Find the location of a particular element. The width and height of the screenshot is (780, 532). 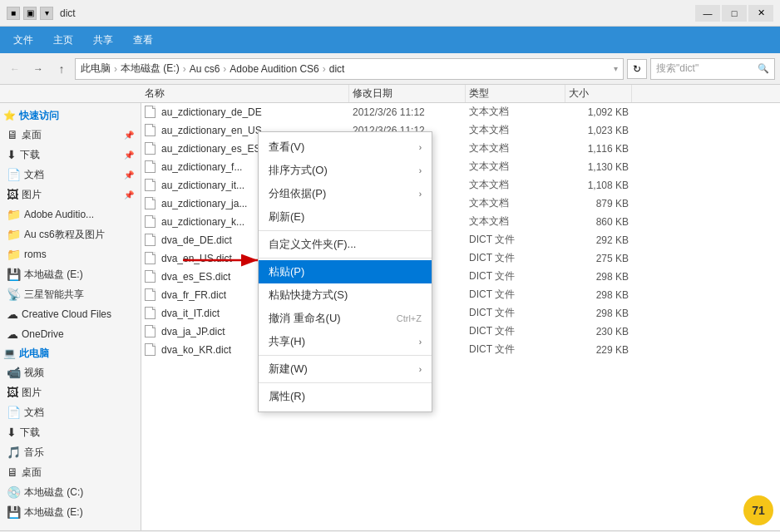

file-row: au_zdictionary_ja...文本文档879 KB is located at coordinates (461, 204).